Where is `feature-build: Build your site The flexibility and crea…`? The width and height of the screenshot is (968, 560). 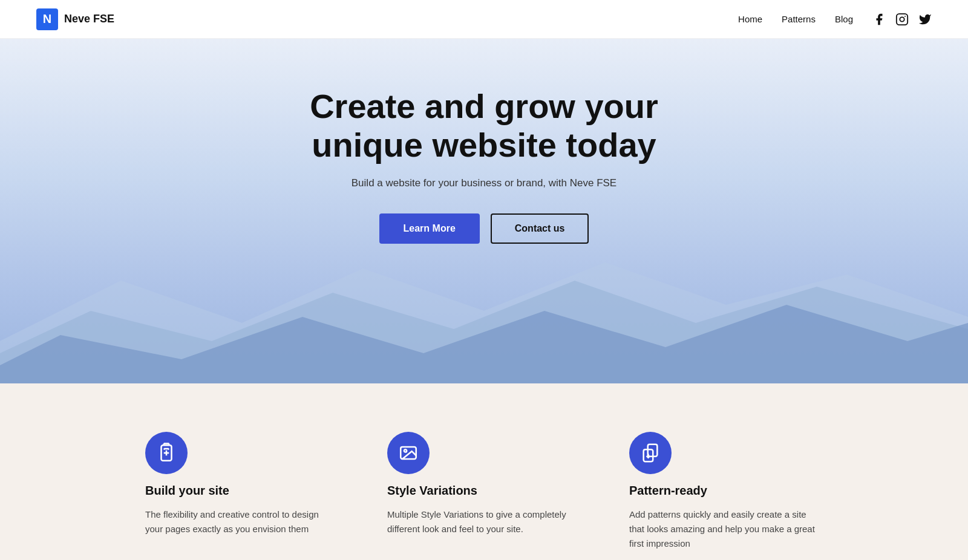
feature-build: Build your site The flexibility and crea… is located at coordinates (242, 491).